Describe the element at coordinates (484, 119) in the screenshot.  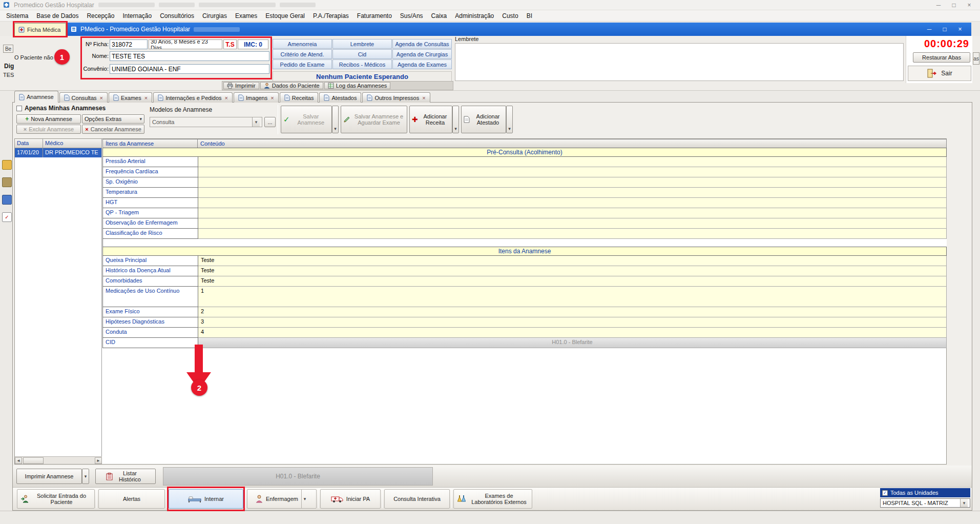
I see `adicionar-atestado-button: Adicionar Atestado` at that location.